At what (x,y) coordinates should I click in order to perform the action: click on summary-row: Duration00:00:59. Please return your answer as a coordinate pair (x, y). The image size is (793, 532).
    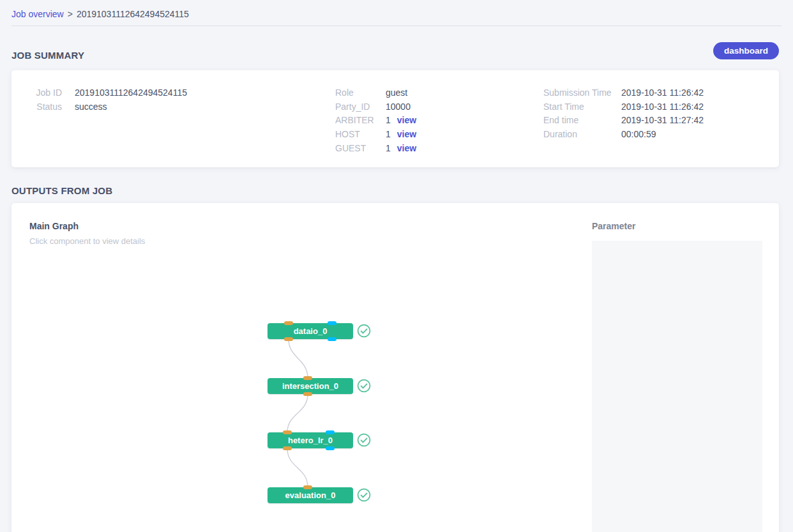
    Looking at the image, I should click on (623, 136).